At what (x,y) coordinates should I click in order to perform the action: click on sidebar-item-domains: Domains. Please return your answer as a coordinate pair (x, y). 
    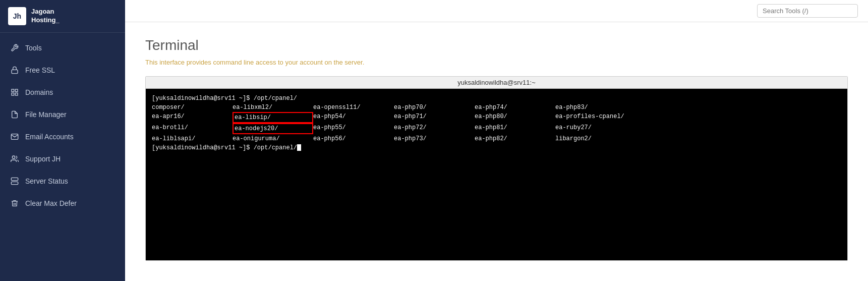
    Looking at the image, I should click on (63, 92).